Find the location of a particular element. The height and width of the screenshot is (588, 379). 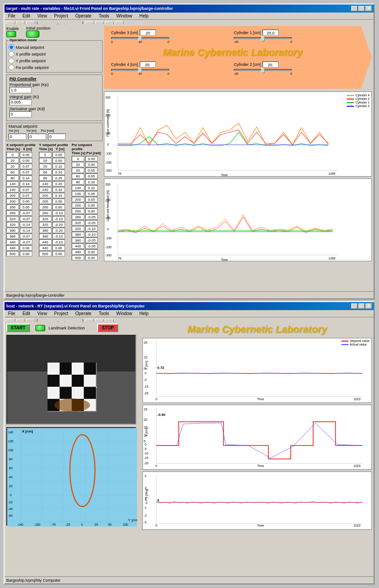

profile-cell: 0.20 is located at coordinates (59, 184).